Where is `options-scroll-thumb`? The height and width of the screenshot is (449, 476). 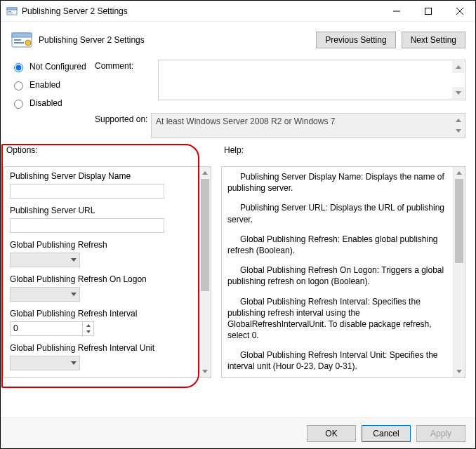
options-scroll-thumb is located at coordinates (205, 235).